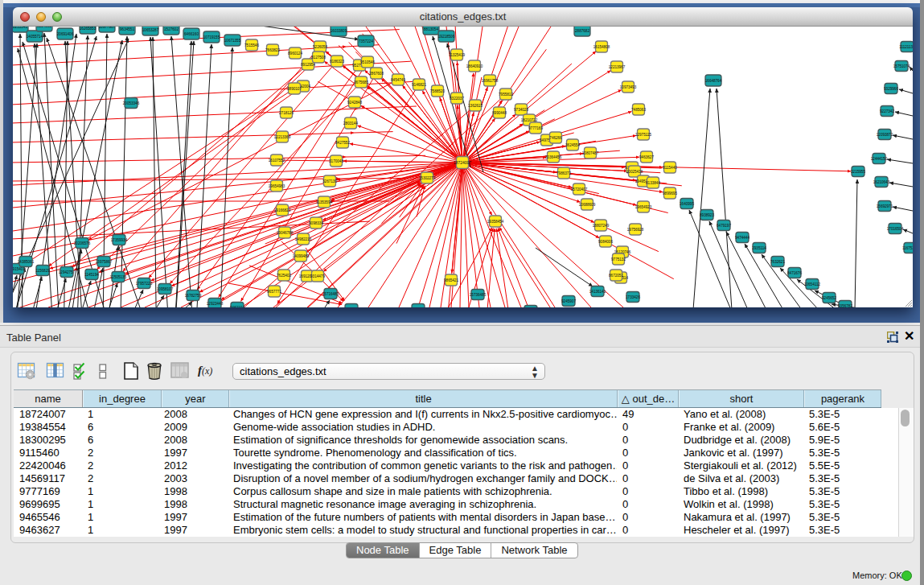  What do you see at coordinates (308, 64) in the screenshot?
I see `svg-text: 8912954` at bounding box center [308, 64].